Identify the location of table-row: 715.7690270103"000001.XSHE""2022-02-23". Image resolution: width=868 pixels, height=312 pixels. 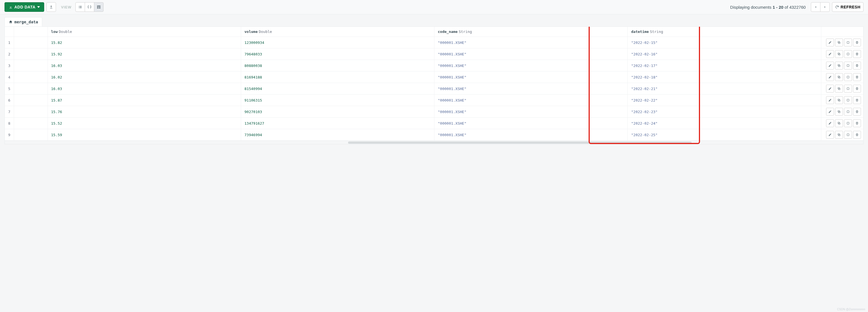
(434, 112).